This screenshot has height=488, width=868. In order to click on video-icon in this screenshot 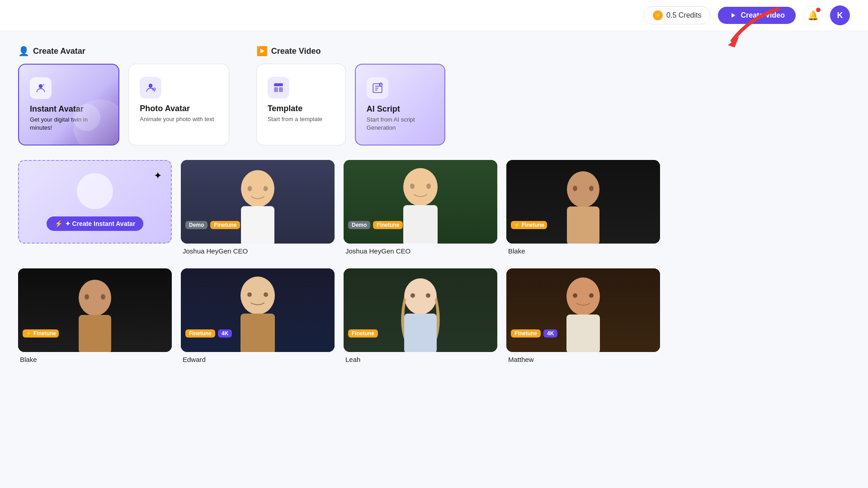, I will do `click(733, 15)`.